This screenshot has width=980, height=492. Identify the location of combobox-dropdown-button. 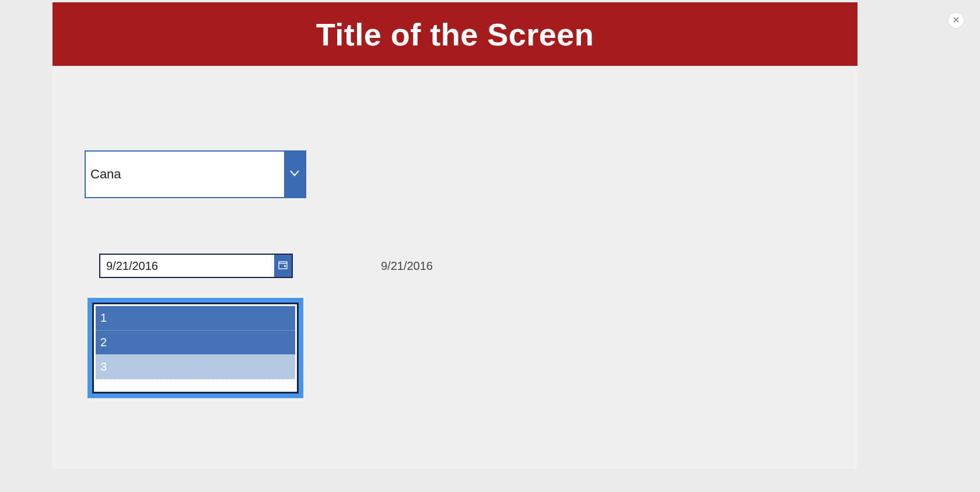
(295, 174).